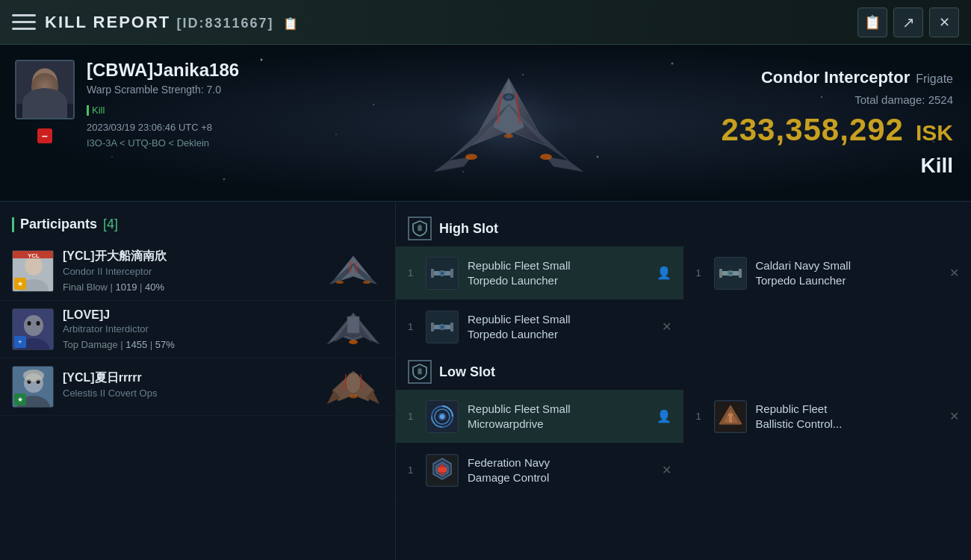 The width and height of the screenshot is (971, 560). What do you see at coordinates (45, 90) in the screenshot?
I see `avatar-svg` at bounding box center [45, 90].